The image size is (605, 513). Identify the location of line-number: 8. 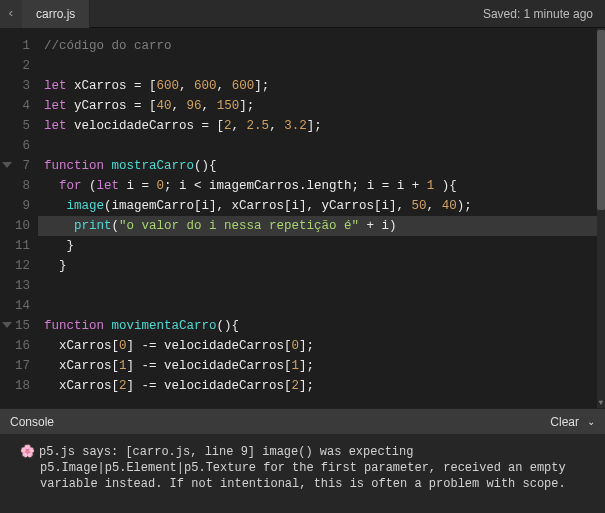
(19, 186).